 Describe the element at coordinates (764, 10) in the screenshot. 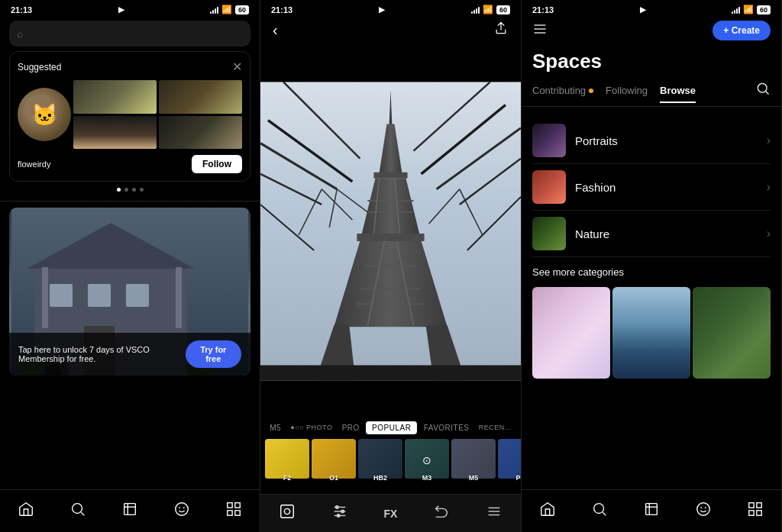

I see `battery-icon-3: 60` at that location.